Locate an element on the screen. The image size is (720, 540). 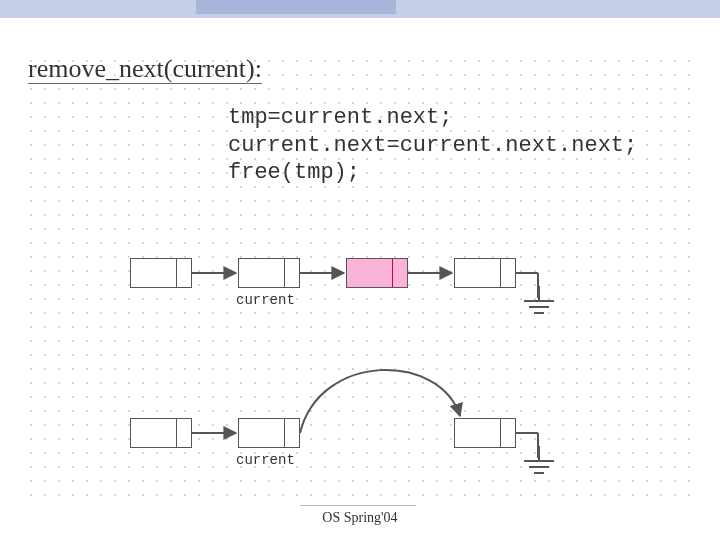
code-block: tmp=current.next; current.next=current.n… is located at coordinates (432, 146).